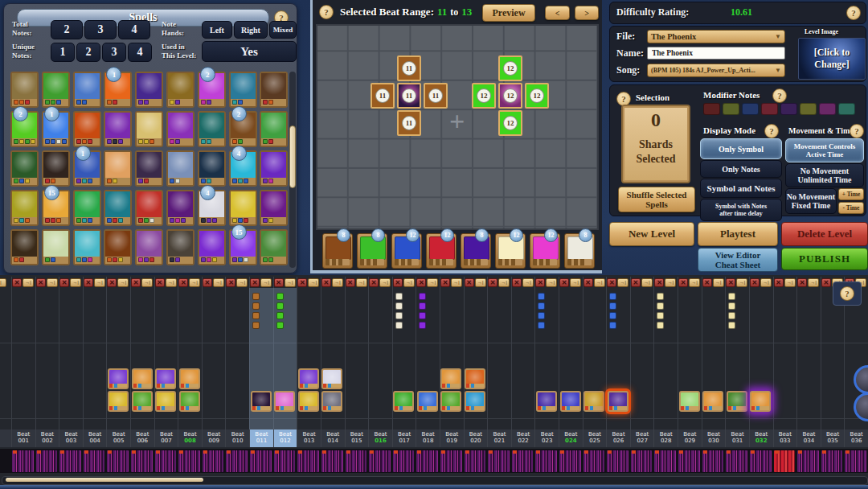 The width and height of the screenshot is (868, 489). I want to click on beat-label: Beat013, so click(309, 438).